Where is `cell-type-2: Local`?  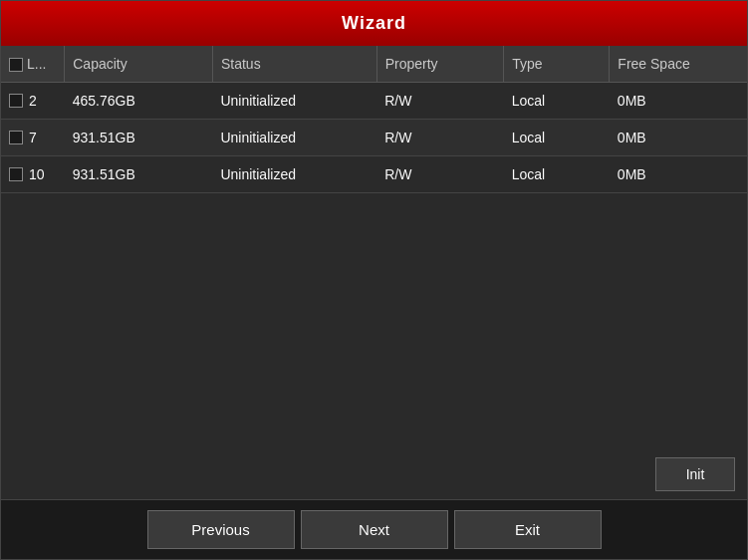
cell-type-2: Local is located at coordinates (557, 175).